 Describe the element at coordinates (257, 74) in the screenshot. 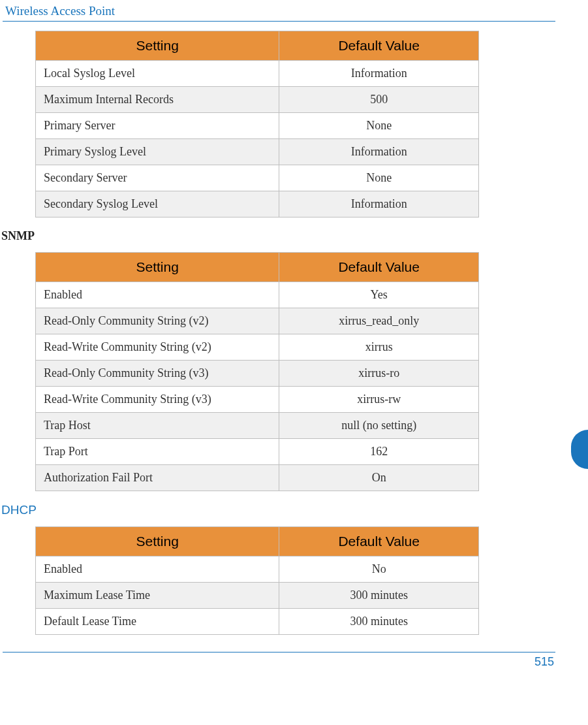

I see `table-row: Local Syslog LevelInformation` at that location.